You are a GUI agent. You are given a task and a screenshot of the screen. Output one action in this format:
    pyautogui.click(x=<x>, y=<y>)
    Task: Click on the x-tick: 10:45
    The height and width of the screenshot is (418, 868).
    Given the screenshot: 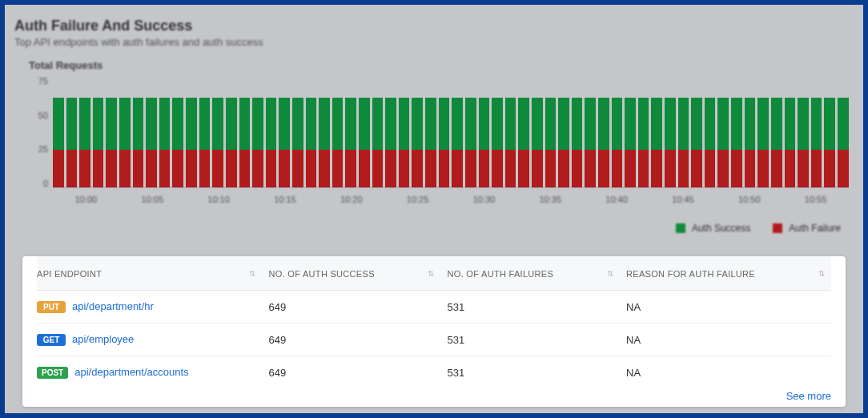 What is the action you would take?
    pyautogui.click(x=683, y=199)
    